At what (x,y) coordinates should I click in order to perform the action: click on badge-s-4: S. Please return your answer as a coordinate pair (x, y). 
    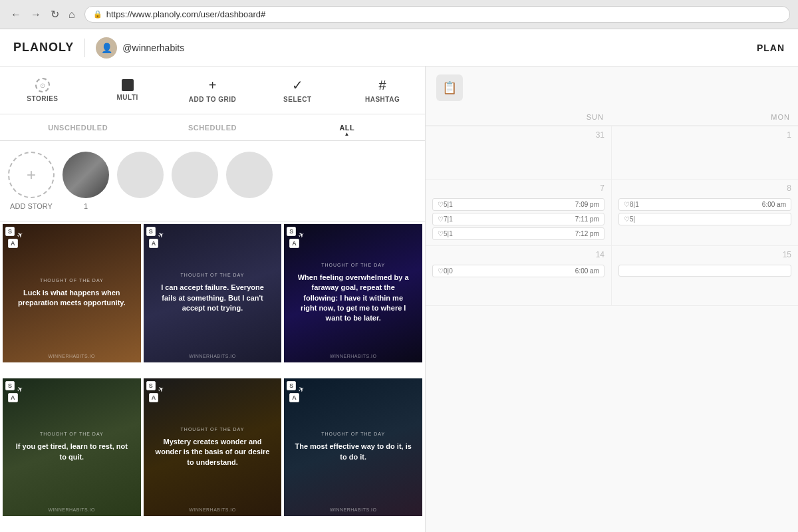
    Looking at the image, I should click on (10, 386).